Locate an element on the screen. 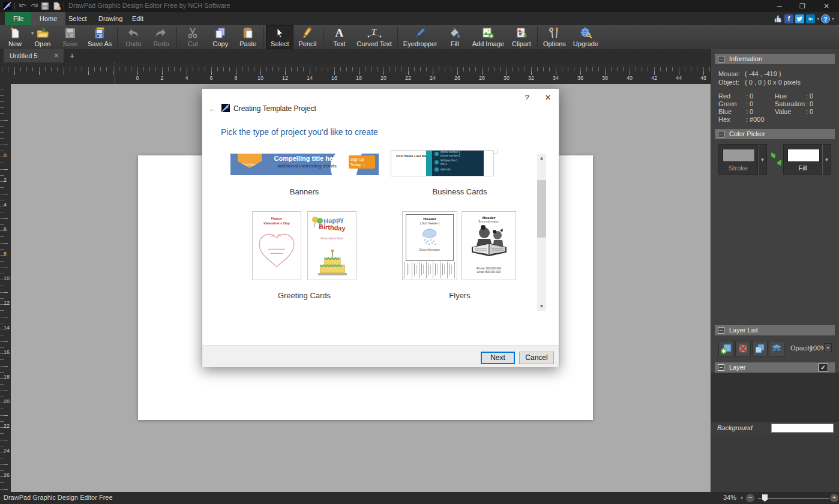 The image size is (839, 504). zoom-value: 34% is located at coordinates (730, 497).